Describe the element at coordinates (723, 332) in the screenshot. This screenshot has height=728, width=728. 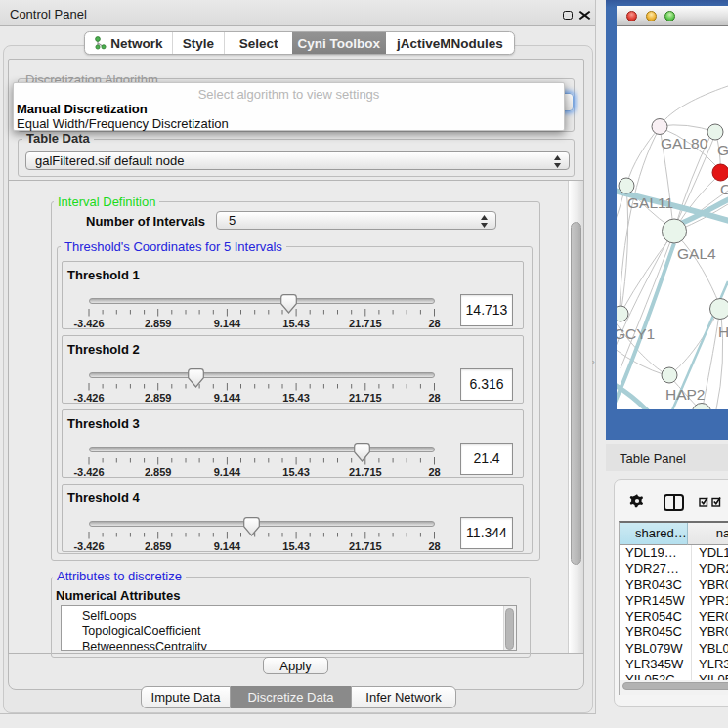
I see `svg-text: H` at that location.